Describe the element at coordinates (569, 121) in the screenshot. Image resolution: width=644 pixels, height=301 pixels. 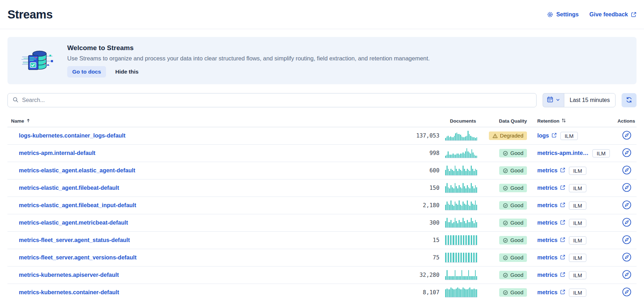
I see `column-header-retention: Retention` at that location.